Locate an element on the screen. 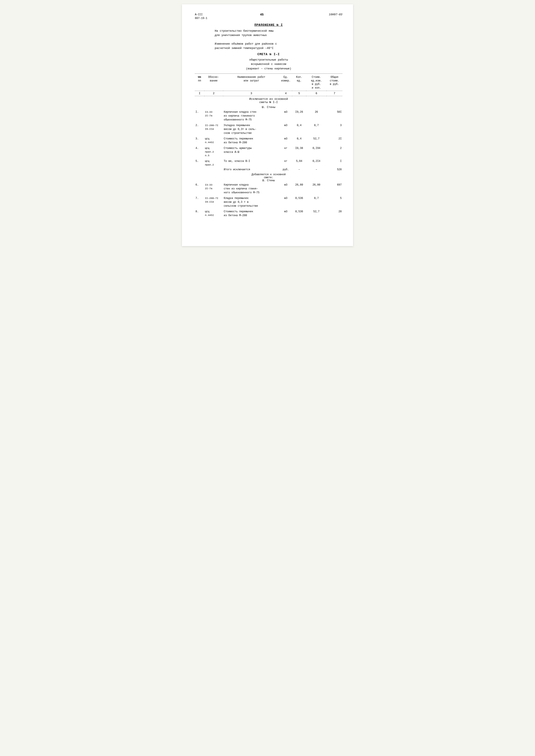 This screenshot has width=535, height=756. th-unit: Ед.измер. is located at coordinates (286, 83).